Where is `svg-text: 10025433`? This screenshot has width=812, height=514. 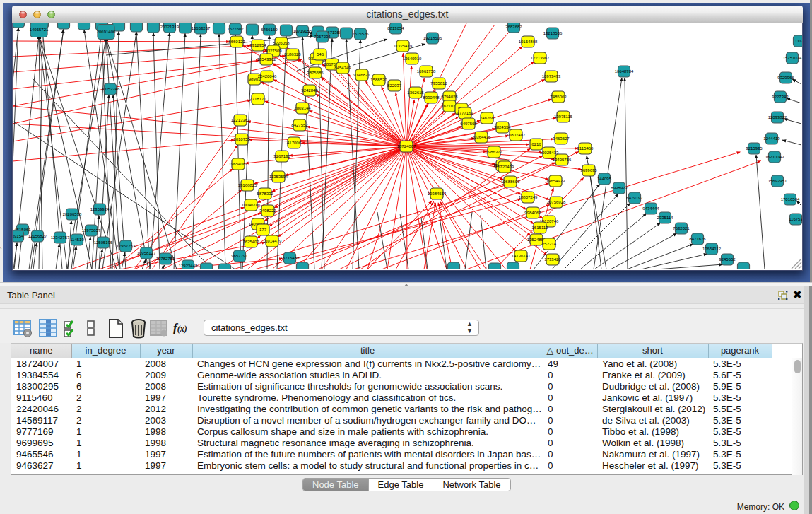 svg-text: 10025433 is located at coordinates (550, 153).